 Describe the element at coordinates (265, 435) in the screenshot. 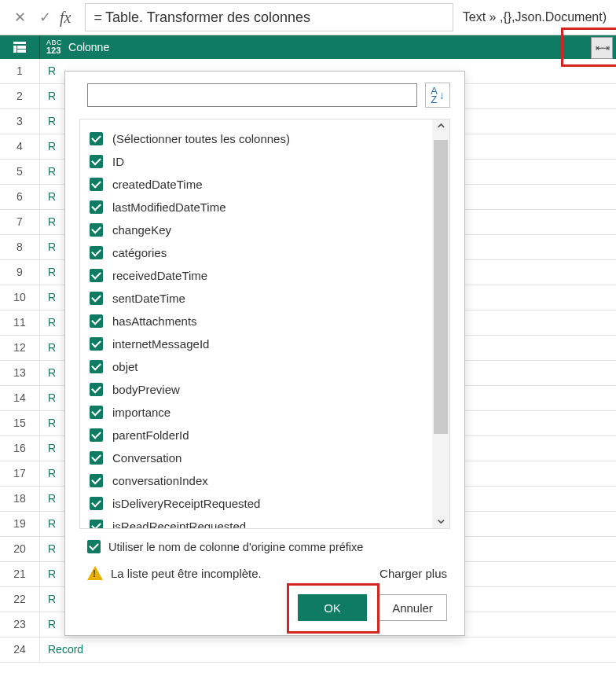

I see `column-option: parentFolderId` at that location.